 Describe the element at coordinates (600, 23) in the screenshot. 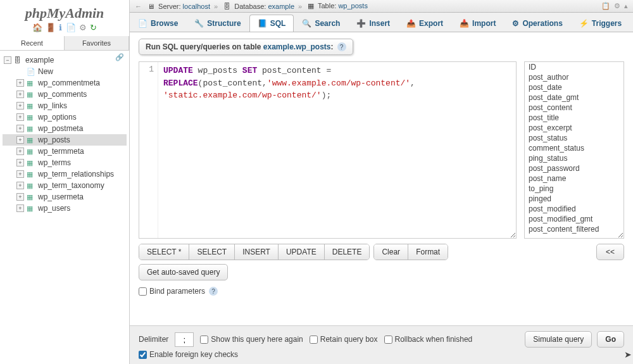

I see `tab-triggers: ⚡Triggers` at that location.